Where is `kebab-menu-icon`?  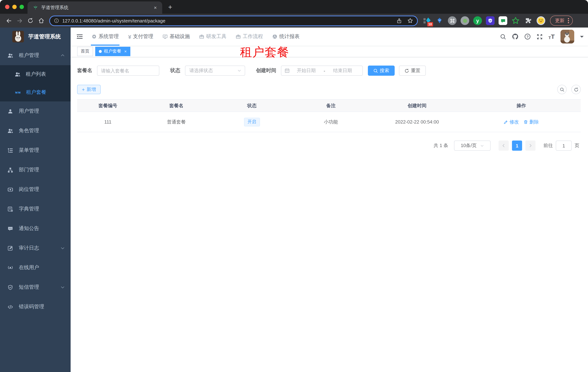 kebab-menu-icon is located at coordinates (568, 21).